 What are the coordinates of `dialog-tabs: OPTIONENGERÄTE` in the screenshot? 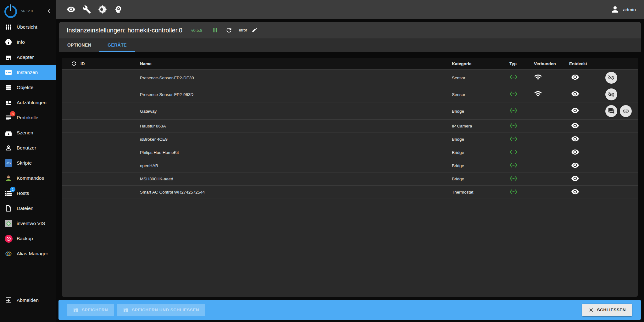 It's located at (350, 45).